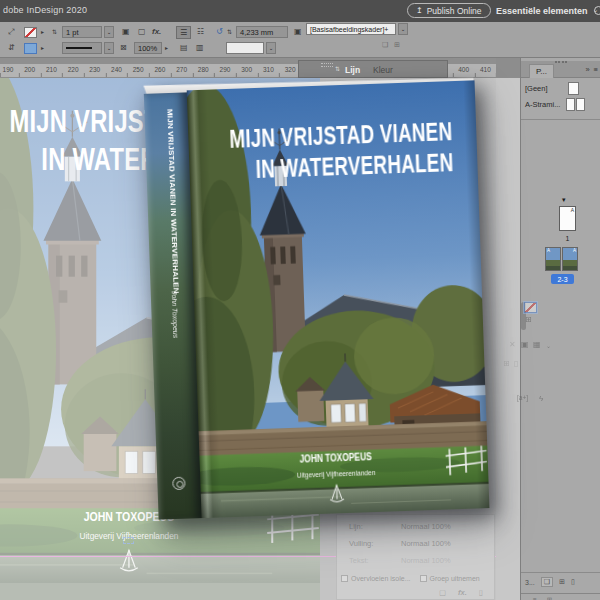  Describe the element at coordinates (176, 314) in the screenshot. I see `spine-author: John Toxopeus` at that location.